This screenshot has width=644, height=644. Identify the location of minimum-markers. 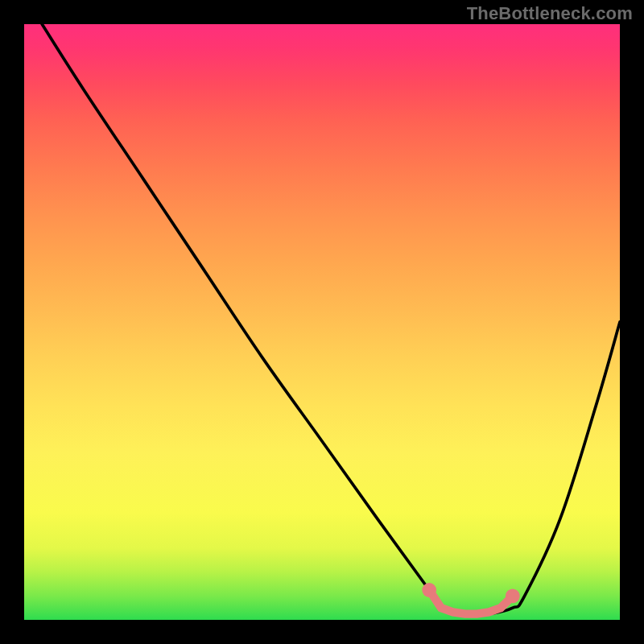
(470, 598).